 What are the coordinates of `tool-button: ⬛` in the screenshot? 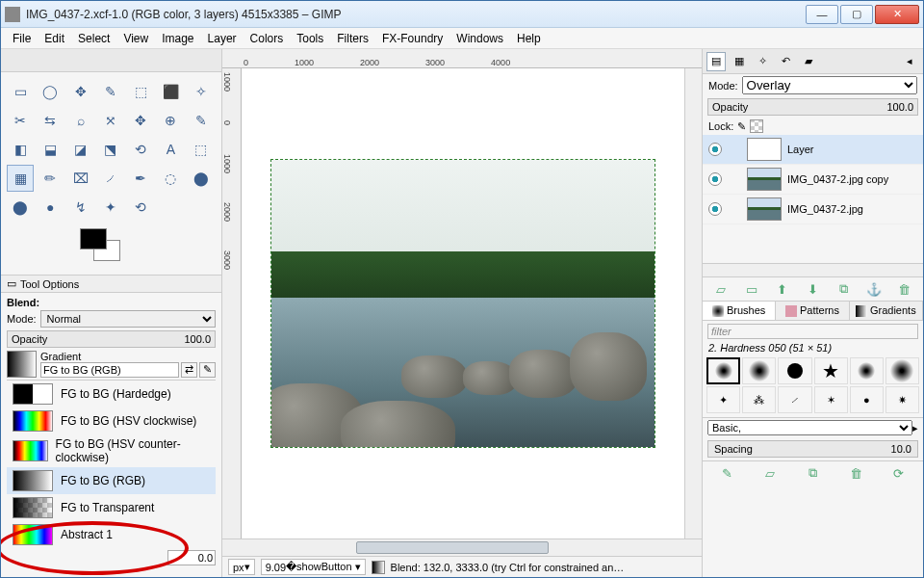 It's located at (170, 92).